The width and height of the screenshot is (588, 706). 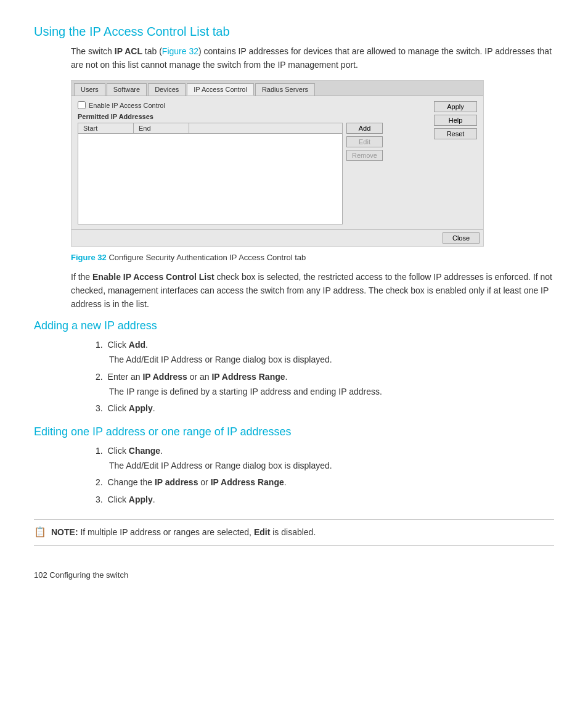 I want to click on table-with-buttons: Start End Add Edit Remove, so click(x=253, y=174).